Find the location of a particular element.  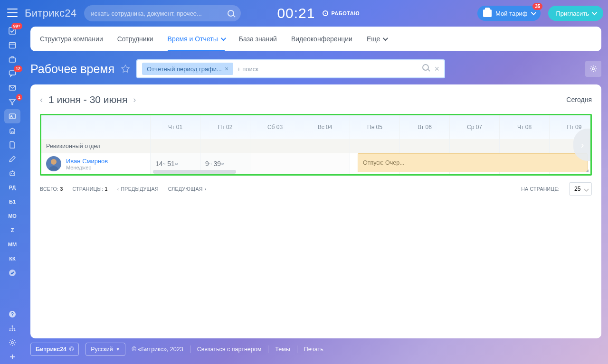

rail-bot is located at coordinates (12, 173).